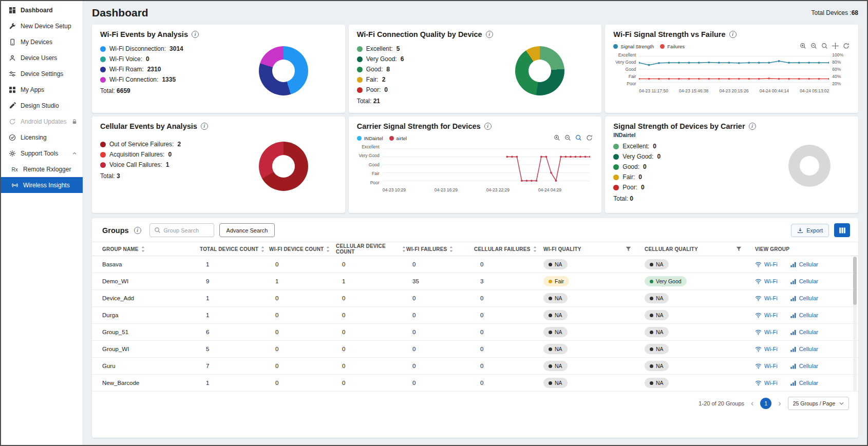 This screenshot has height=446, width=868. What do you see at coordinates (187, 230) in the screenshot?
I see `group-search-input` at bounding box center [187, 230].